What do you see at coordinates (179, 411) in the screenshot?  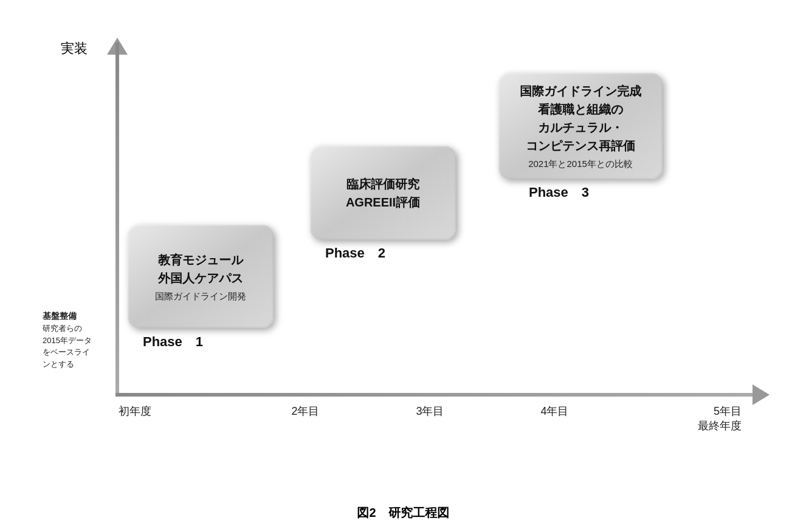 I see `x-label-1: 初年度` at bounding box center [179, 411].